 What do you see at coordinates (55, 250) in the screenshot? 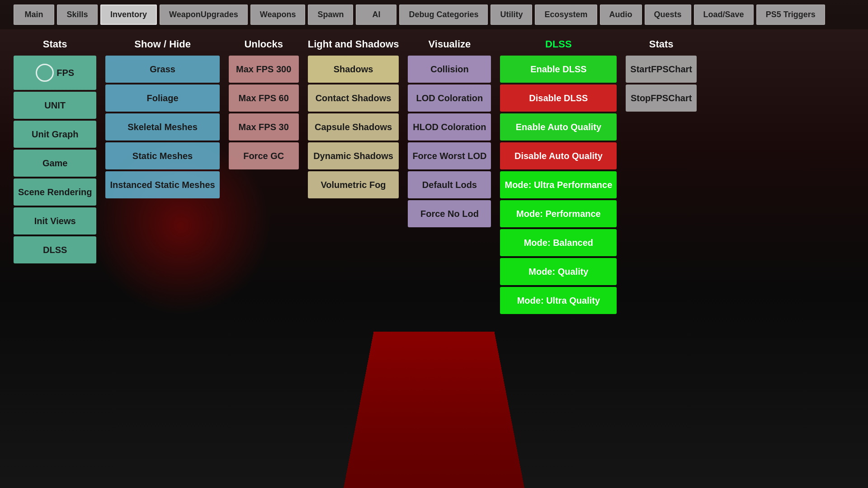
I see `btn-dlss-stat: DLSS` at bounding box center [55, 250].